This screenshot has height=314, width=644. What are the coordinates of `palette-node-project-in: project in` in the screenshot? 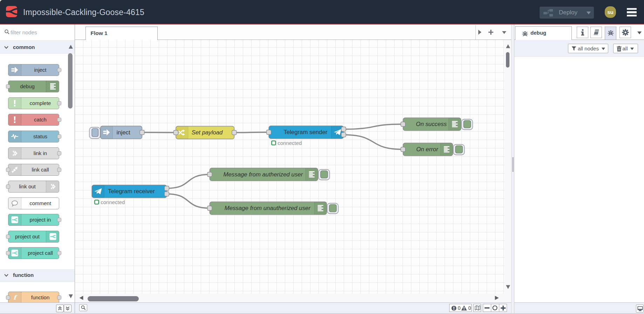 It's located at (34, 220).